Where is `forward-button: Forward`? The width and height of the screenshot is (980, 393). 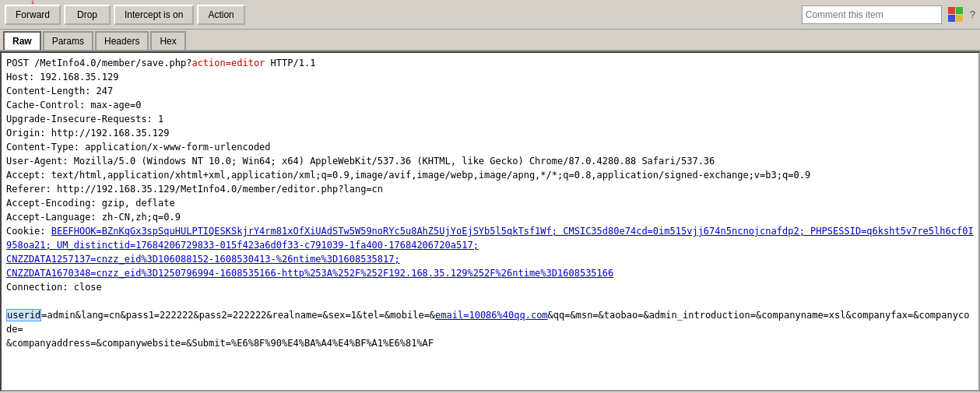 forward-button: Forward is located at coordinates (33, 15).